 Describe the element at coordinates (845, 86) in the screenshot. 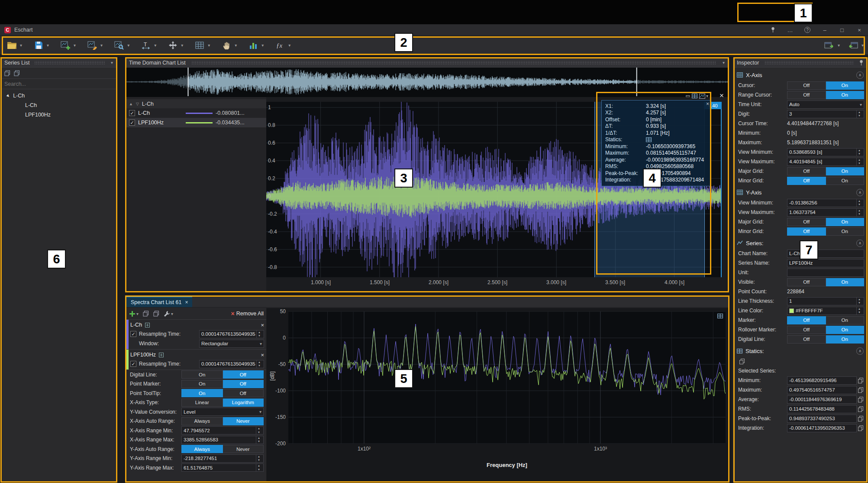

I see `cursor-on-button: On` at that location.